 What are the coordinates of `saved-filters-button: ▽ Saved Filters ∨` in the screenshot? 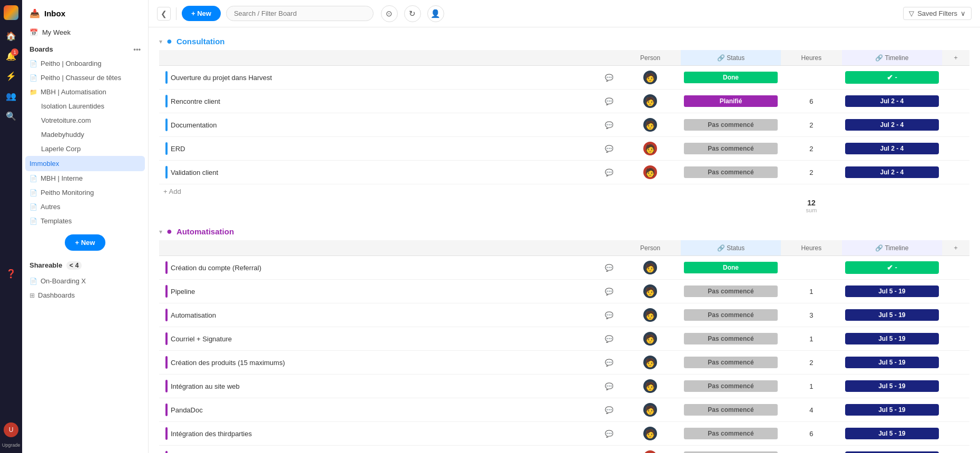 It's located at (937, 14).